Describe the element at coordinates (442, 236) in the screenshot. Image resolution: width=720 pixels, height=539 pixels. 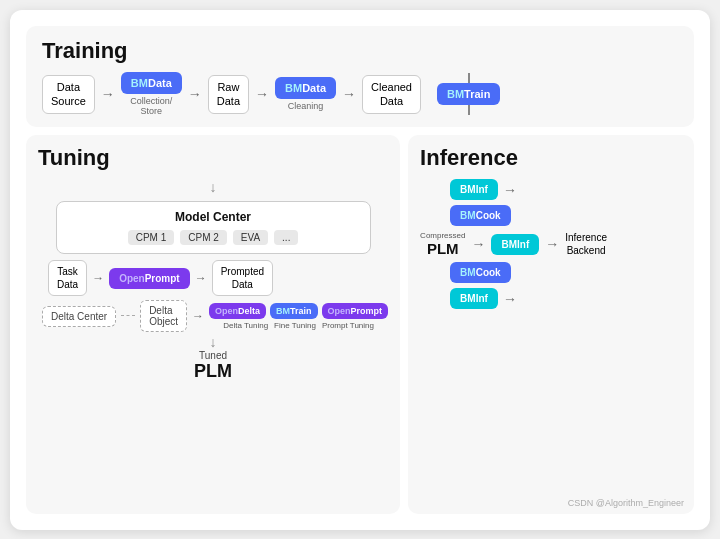
I see `compressed-label: Compressed` at that location.